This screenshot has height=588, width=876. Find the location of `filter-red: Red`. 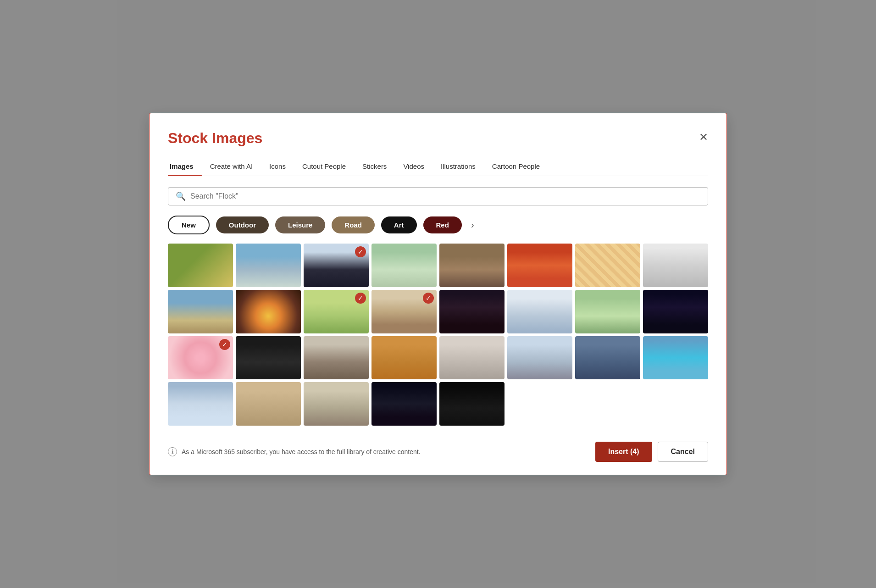

filter-red: Red is located at coordinates (443, 225).